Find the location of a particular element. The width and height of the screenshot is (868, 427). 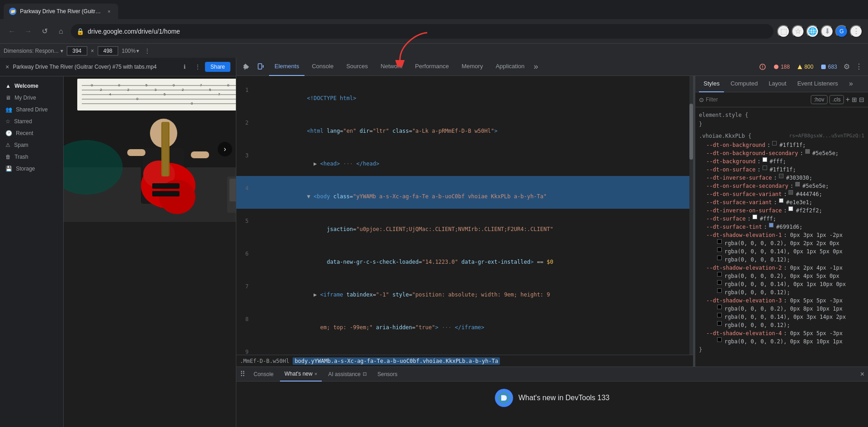

style-properties-block: --dt-on-background : #1f1f1f; --dt-on-ba… is located at coordinates (782, 243).